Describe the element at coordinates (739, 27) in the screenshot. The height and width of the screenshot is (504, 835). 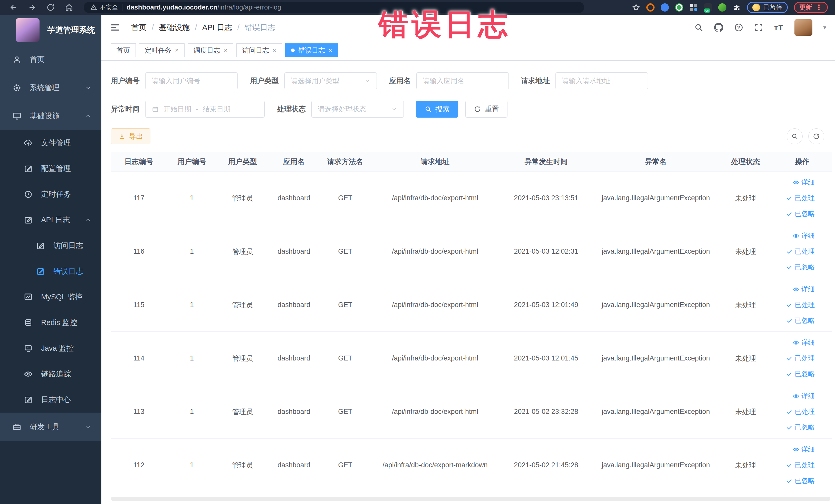
I see `help-icon: ?` at that location.